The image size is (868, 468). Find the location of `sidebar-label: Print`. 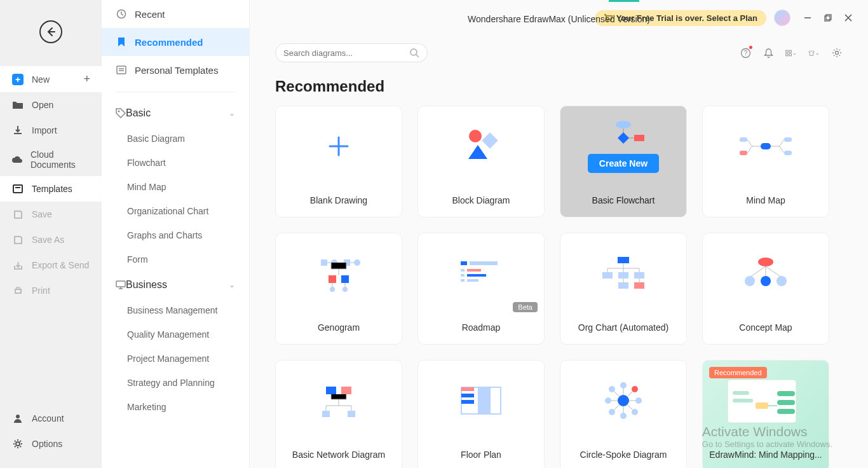

sidebar-label: Print is located at coordinates (41, 291).